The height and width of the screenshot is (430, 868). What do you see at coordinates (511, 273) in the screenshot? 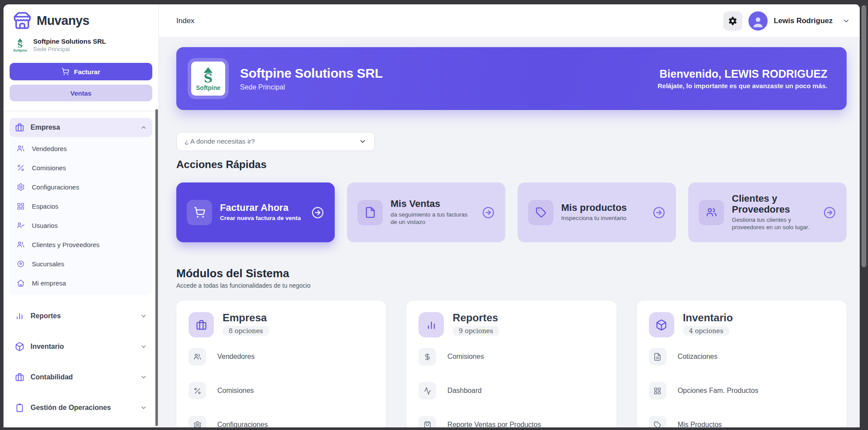
I see `modules-heading: Módulos del Sistema` at bounding box center [511, 273].